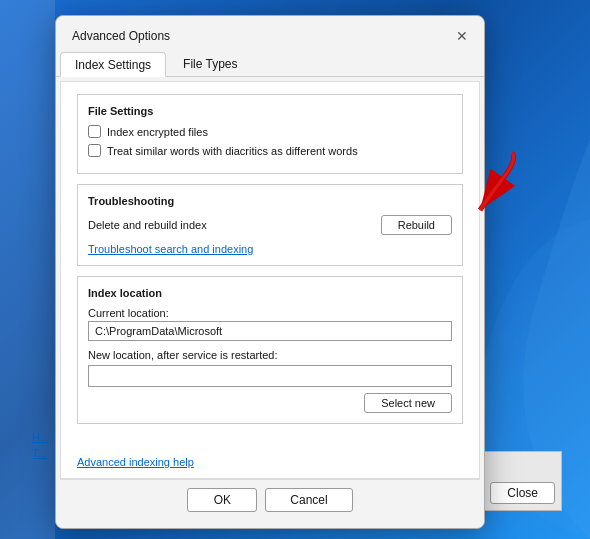  I want to click on checkbox-row-diacritics: Treat similar words with diacritics as d…, so click(270, 150).